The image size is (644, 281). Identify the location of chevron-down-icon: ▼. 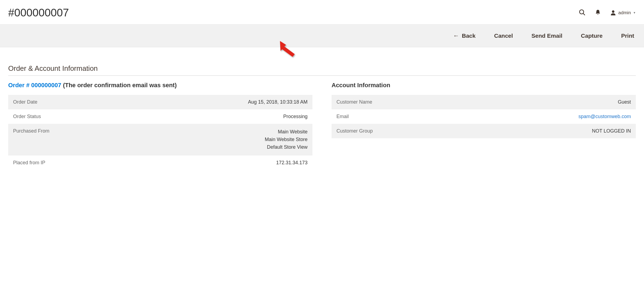
(634, 13).